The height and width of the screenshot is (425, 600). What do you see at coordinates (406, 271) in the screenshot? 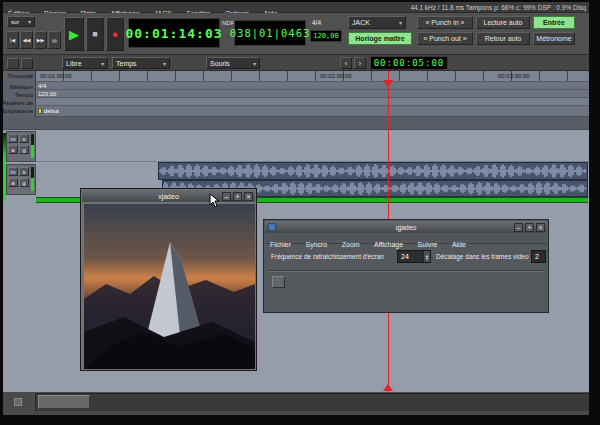
I see `separator` at bounding box center [406, 271].